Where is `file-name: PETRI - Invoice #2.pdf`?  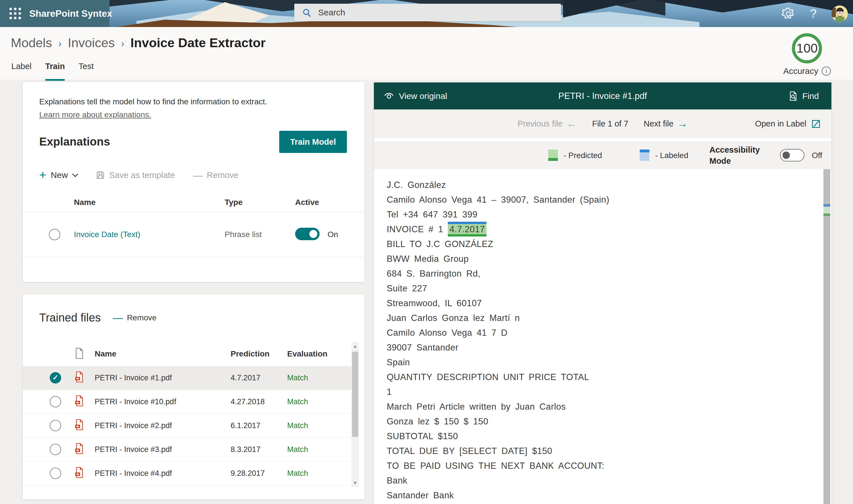
file-name: PETRI - Invoice #2.pdf is located at coordinates (133, 426).